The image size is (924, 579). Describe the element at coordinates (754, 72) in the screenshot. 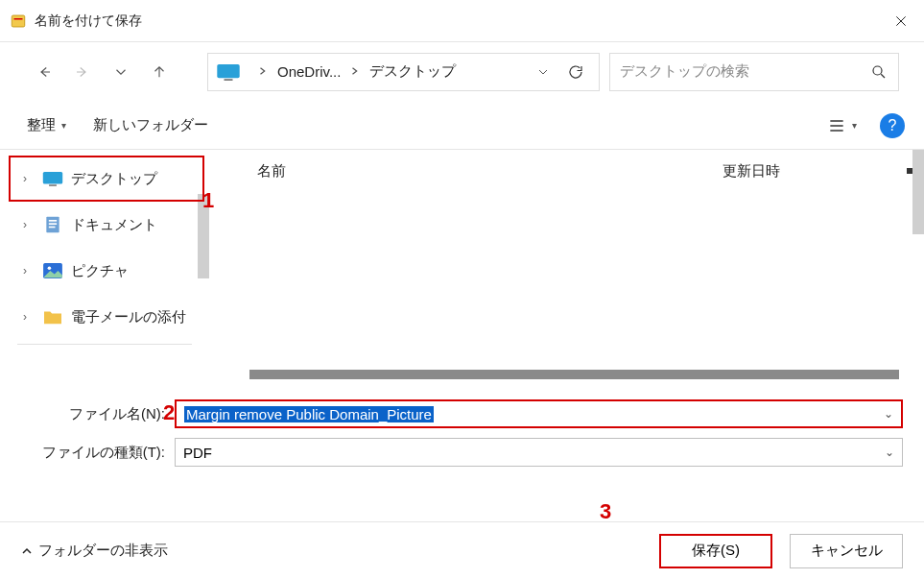

I see `search-input: デスクトップの検索` at that location.